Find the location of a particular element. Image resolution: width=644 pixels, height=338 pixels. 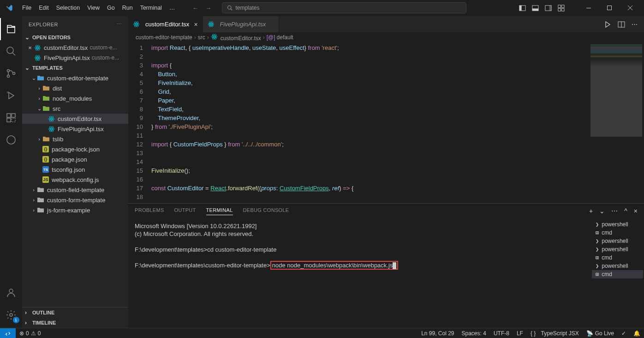

nav-back: ← is located at coordinates (195, 8).